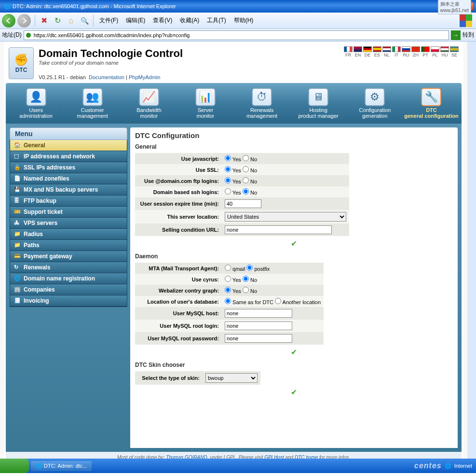 This screenshot has width=476, height=475. What do you see at coordinates (244, 20) in the screenshot?
I see `menu-help: 帮助(H)` at bounding box center [244, 20].